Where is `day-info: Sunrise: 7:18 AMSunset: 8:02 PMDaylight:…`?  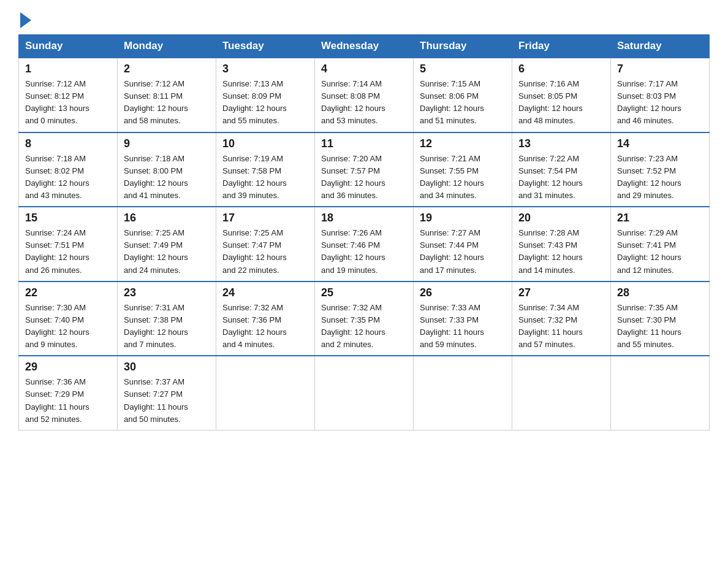
day-info: Sunrise: 7:18 AMSunset: 8:02 PMDaylight:… is located at coordinates (68, 178).